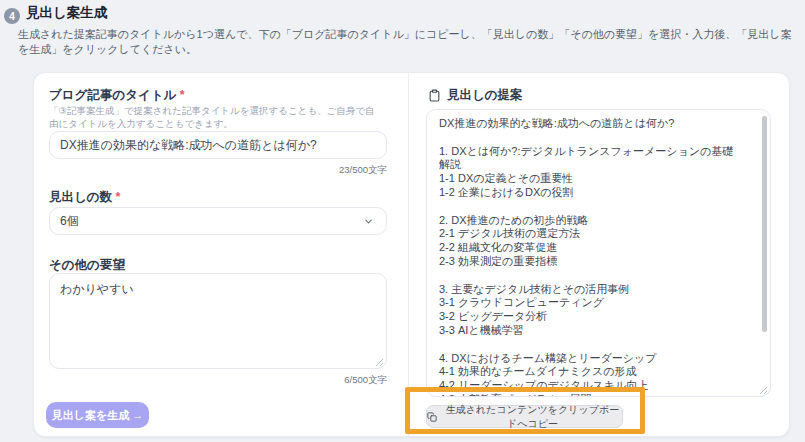  What do you see at coordinates (408, 254) in the screenshot?
I see `column-divider` at bounding box center [408, 254].